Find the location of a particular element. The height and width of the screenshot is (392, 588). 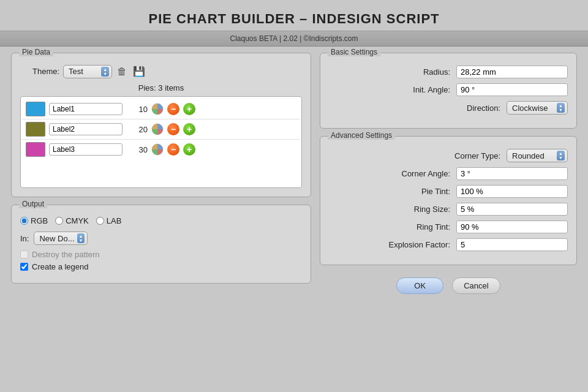

advanced-settings-panel: Advanced Settings Corner Type: Rounded ▲… is located at coordinates (448, 201).